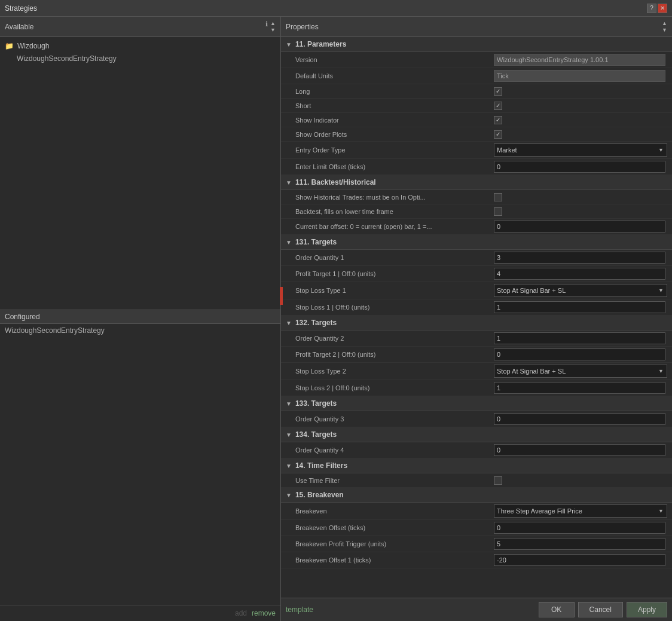 The image size is (672, 621). What do you see at coordinates (662, 8) in the screenshot?
I see `close-button: ✕` at bounding box center [662, 8].